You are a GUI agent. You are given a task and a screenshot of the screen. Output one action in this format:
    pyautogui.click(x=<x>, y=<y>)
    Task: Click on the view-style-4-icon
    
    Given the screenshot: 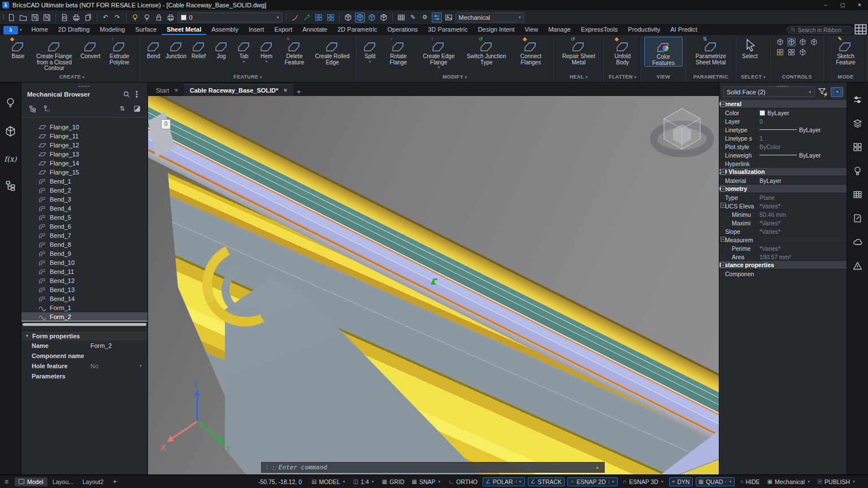 What is the action you would take?
    pyautogui.click(x=814, y=42)
    